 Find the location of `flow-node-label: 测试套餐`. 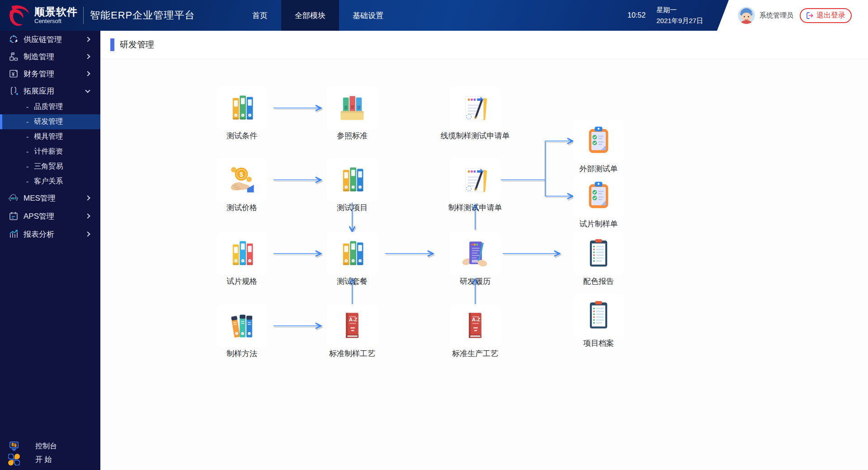

flow-node-label: 测试套餐 is located at coordinates (352, 281).